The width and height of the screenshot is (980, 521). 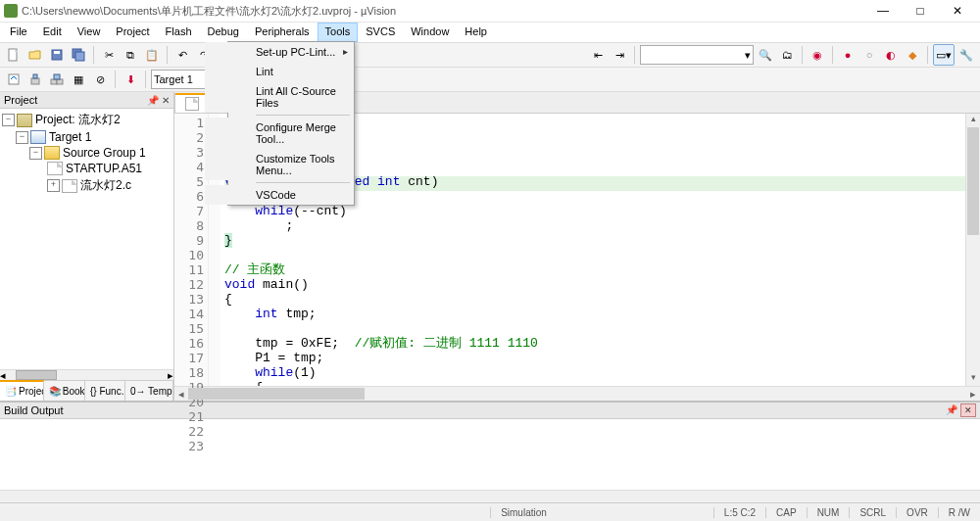 What do you see at coordinates (338, 32) in the screenshot?
I see `menu-tools: Tools` at bounding box center [338, 32].